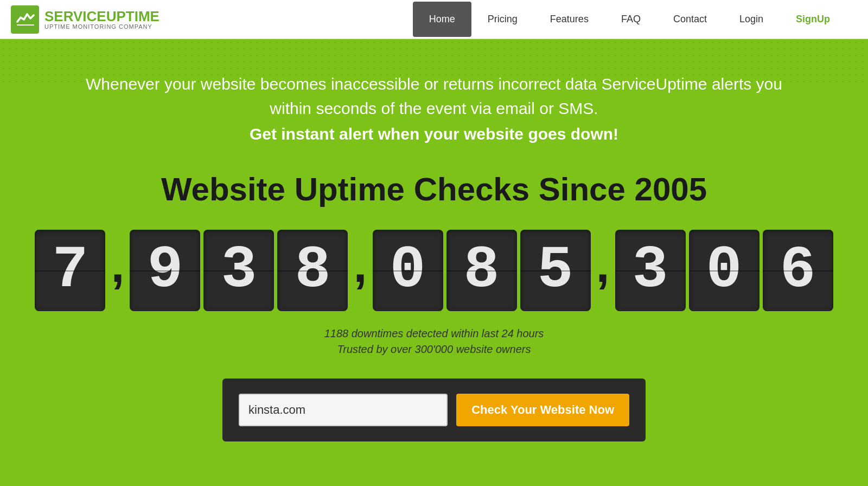  I want to click on digit-6: 6, so click(798, 270).